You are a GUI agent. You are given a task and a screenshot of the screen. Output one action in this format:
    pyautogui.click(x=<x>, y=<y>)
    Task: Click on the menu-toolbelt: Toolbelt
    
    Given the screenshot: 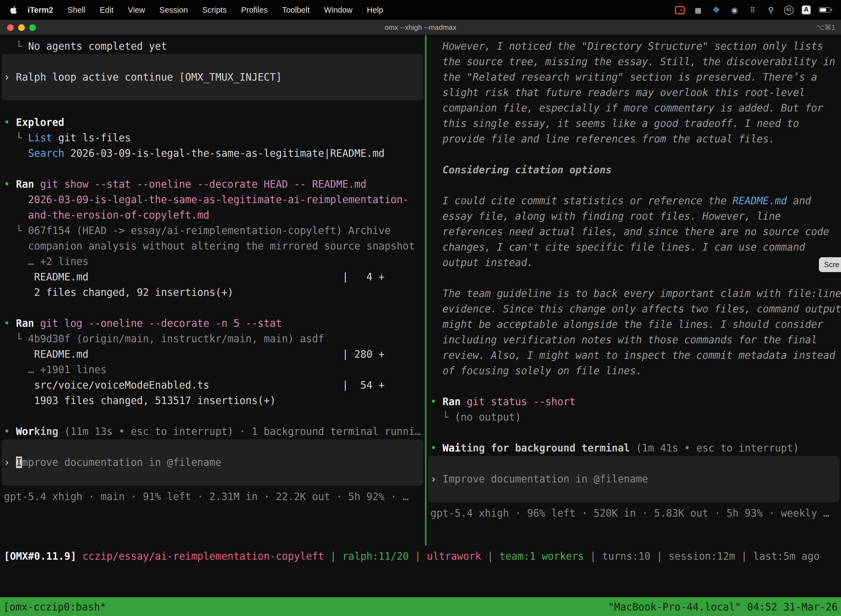 What is the action you would take?
    pyautogui.click(x=296, y=10)
    